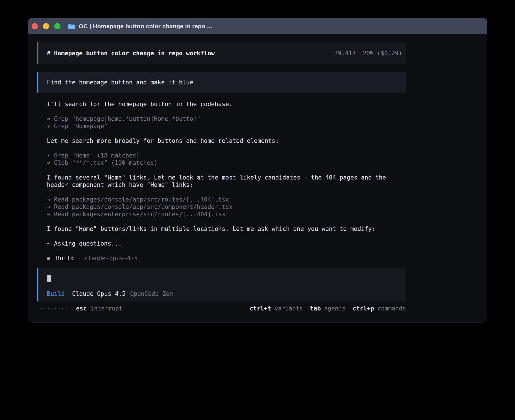 The image size is (515, 420). I want to click on tool-call-line: ∗ Grep "homepage|home.*button|Home.*butt…, so click(222, 119).